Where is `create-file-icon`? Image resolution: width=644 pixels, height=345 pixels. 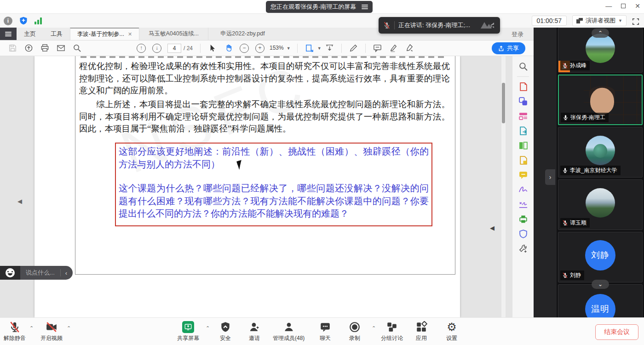
create-file-icon is located at coordinates (523, 160).